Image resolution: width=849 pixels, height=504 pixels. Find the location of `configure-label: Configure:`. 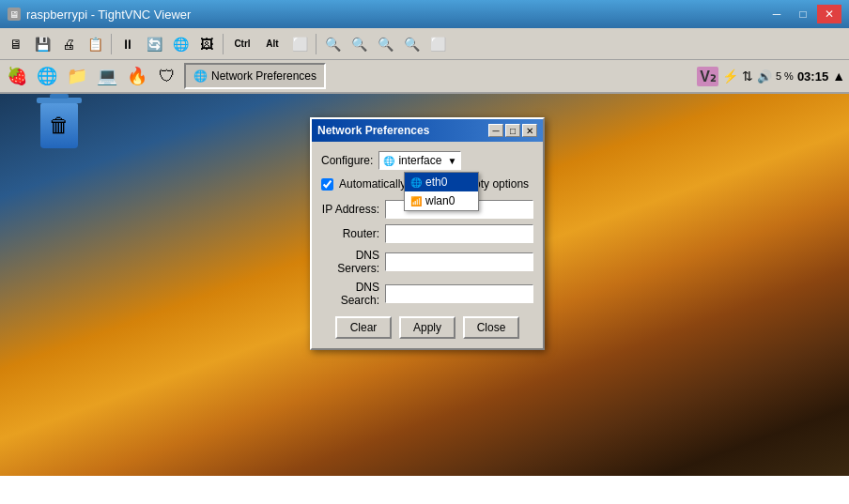

configure-label: Configure: is located at coordinates (347, 160).